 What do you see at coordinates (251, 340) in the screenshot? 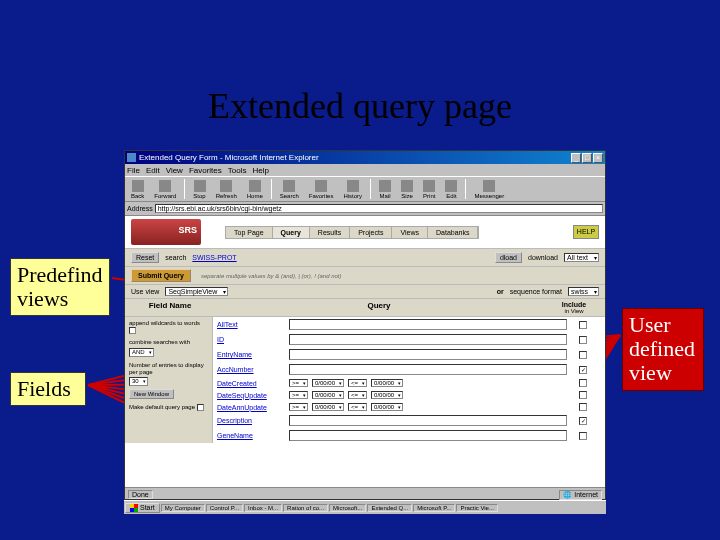
I see `field-name-link: ID` at bounding box center [251, 340].